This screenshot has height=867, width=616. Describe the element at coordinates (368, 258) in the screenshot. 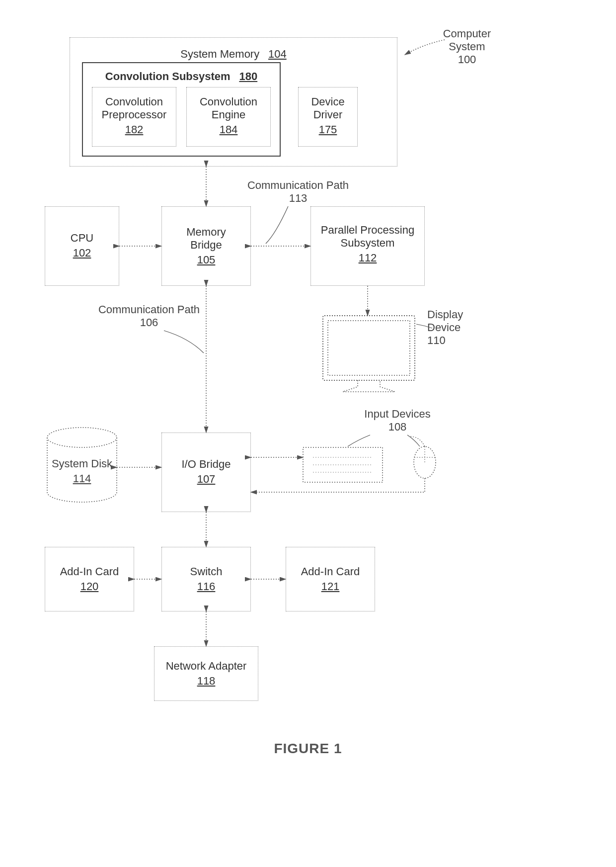

I see `pps-num: 112` at that location.